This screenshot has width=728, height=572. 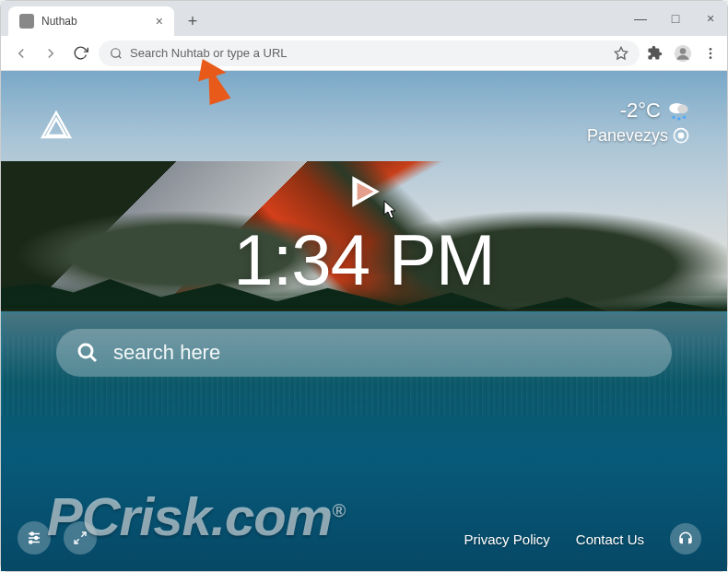 I want to click on annotation-arrow-icon, so click(x=212, y=83).